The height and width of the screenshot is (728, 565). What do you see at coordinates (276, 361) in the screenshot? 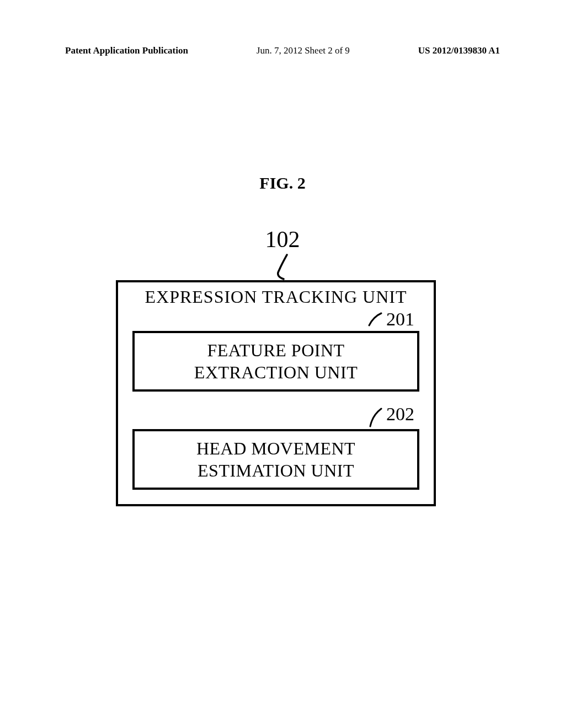
I see `feature-point-extraction-unit-box: FEATURE POINT EXTRACTION UNIT` at bounding box center [276, 361].